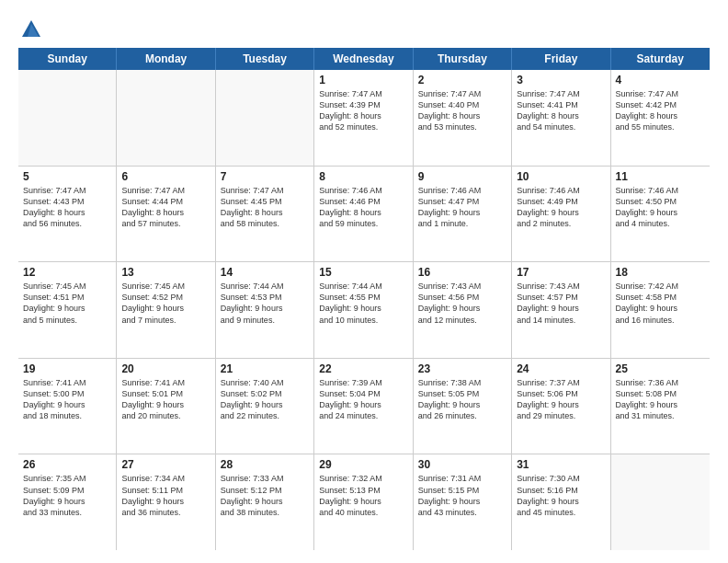 This screenshot has height=563, width=728. What do you see at coordinates (265, 502) in the screenshot?
I see `calendar-cell-day-28: 28Sunrise: 7:33 AM Sunset: 5:12 PM Dayli…` at bounding box center [265, 502].